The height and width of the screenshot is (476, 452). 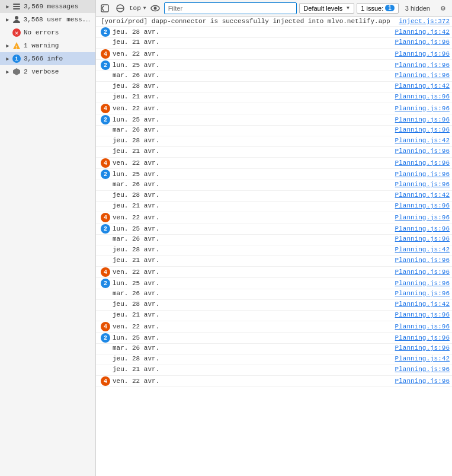 I want to click on list-icon, so click(x=17, y=7).